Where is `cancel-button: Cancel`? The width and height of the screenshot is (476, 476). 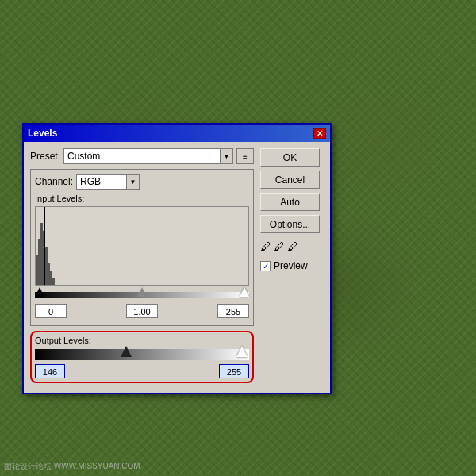
cancel-button: Cancel is located at coordinates (290, 179).